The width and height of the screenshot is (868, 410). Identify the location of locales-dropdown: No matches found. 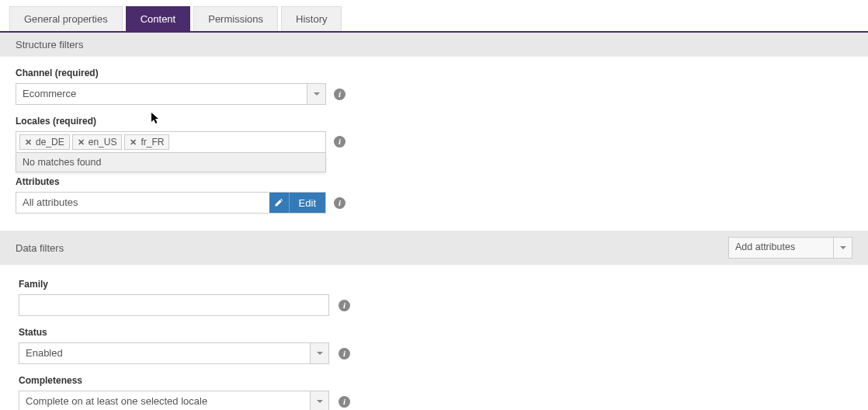
(171, 163).